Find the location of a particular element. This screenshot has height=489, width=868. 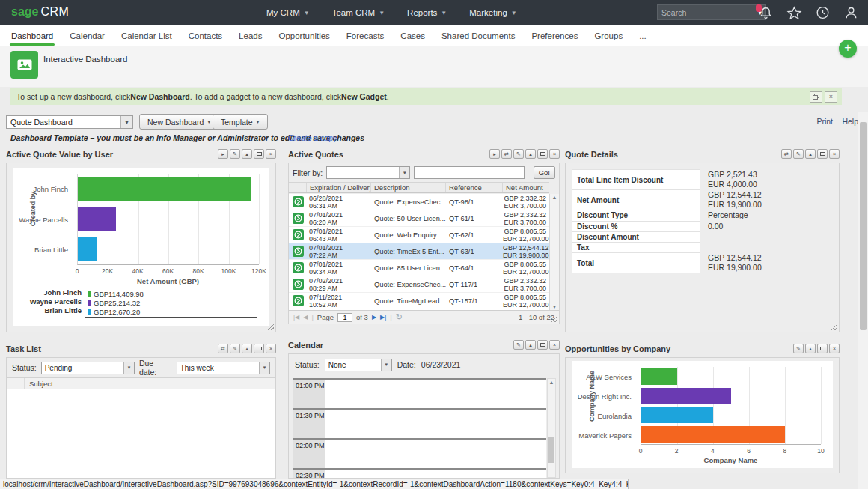

help-link: Help is located at coordinates (850, 121).